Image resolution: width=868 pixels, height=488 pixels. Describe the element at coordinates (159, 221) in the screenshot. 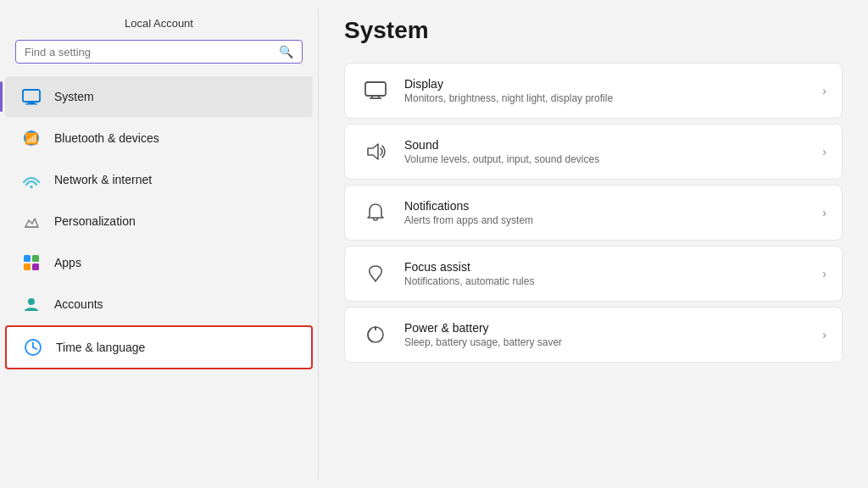

I see `sidebar-item-personalization: Personalization` at that location.